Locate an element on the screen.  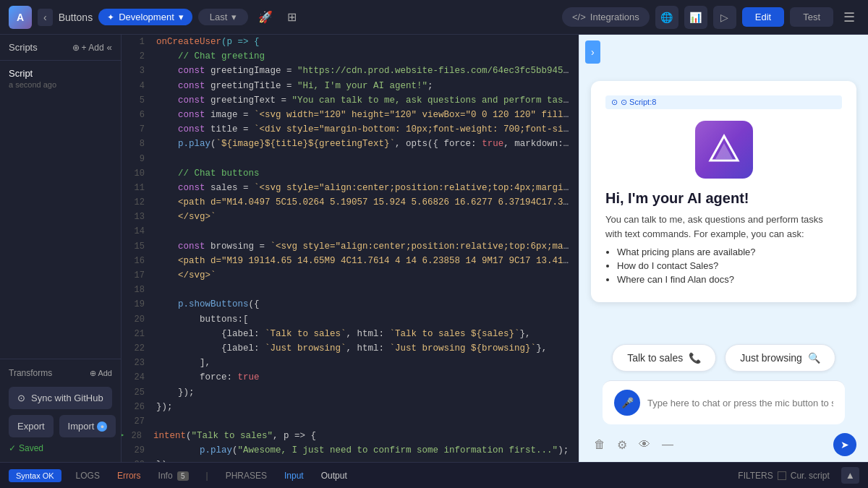
code-line-14: 14 is located at coordinates (350, 231).